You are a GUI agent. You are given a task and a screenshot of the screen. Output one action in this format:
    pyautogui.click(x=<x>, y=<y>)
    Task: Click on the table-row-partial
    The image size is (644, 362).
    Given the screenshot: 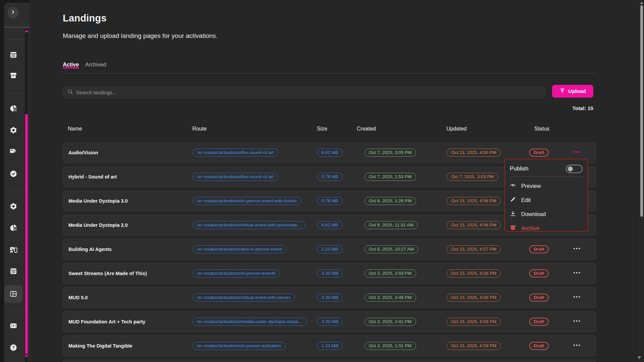 What is the action you would take?
    pyautogui.click(x=330, y=361)
    